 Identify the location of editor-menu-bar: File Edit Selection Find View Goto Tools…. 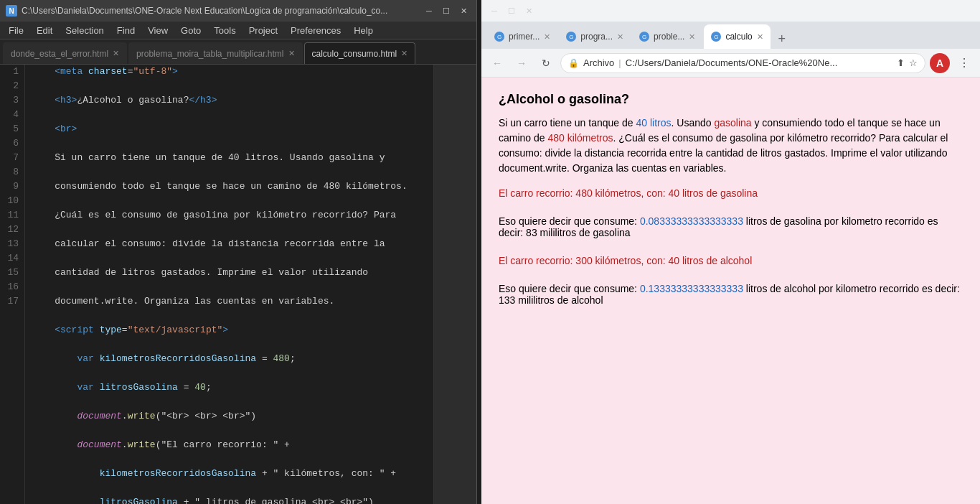
(238, 30).